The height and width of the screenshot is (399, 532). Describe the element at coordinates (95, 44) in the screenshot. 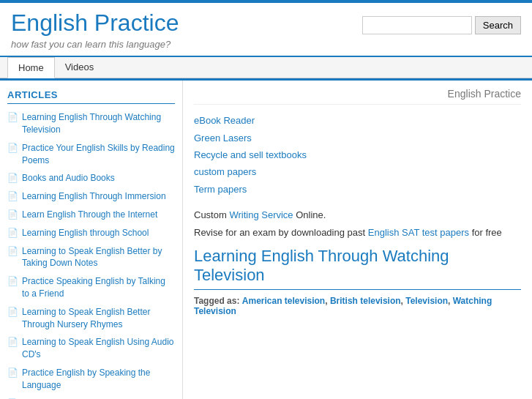

I see `site-tagline: how fast you can learn this language?` at that location.